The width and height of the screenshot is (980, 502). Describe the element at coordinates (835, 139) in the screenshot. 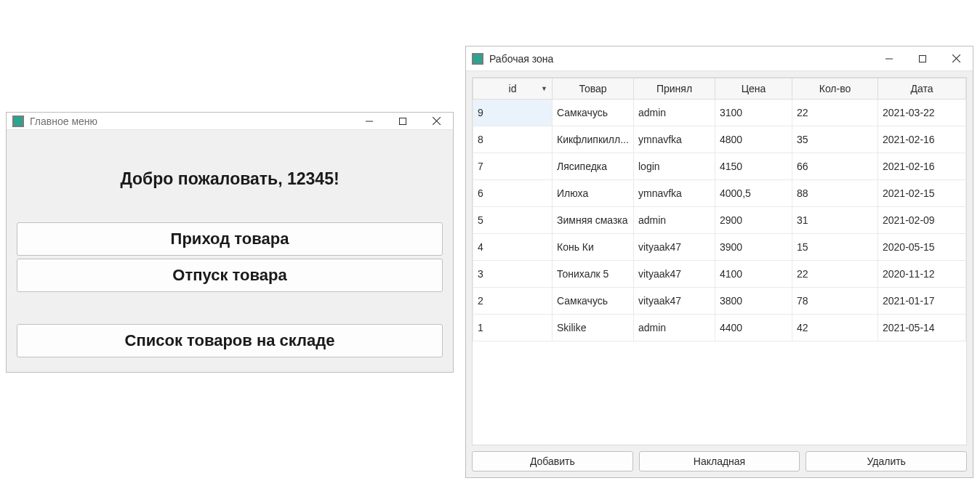

I see `cell-qty: 35` at that location.